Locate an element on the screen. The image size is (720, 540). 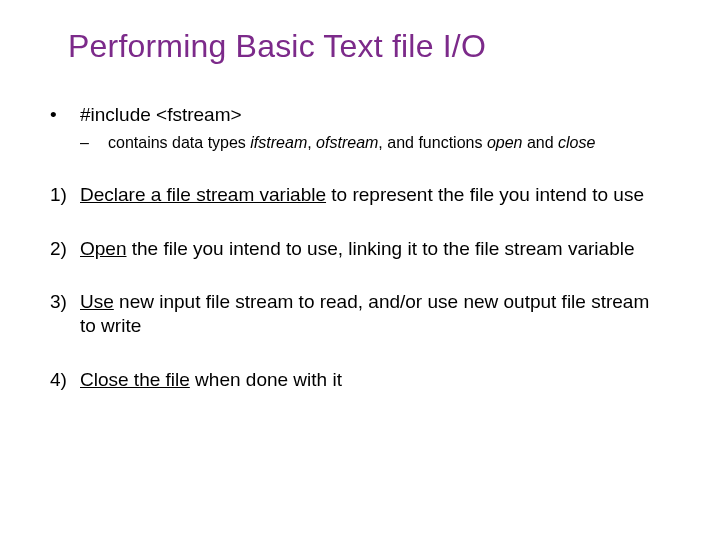
fn-open: open is located at coordinates (505, 142).